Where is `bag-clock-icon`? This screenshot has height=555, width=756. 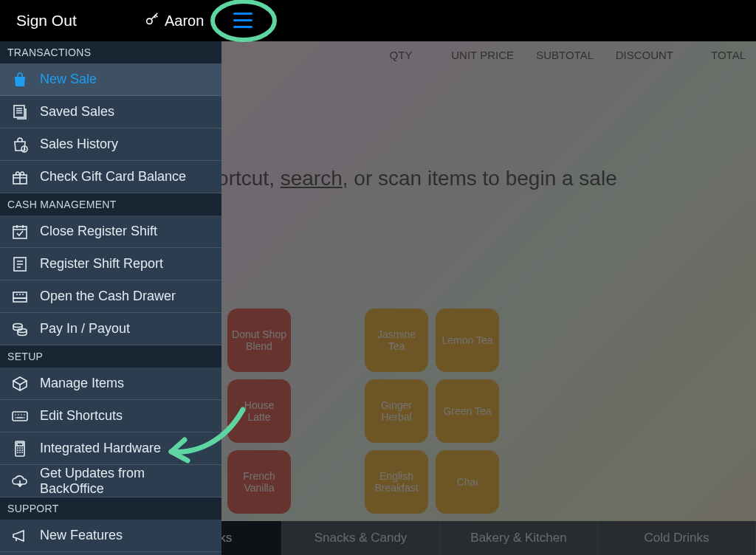 bag-clock-icon is located at coordinates (20, 145).